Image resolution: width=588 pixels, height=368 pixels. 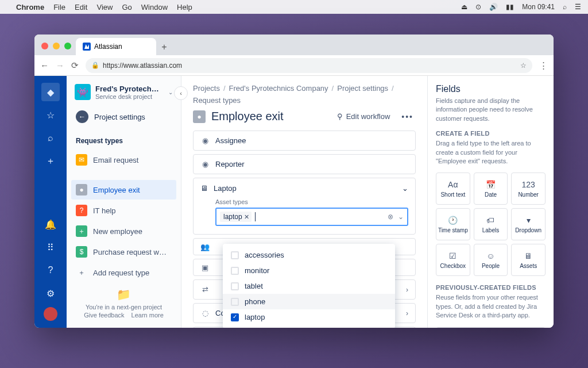 I want to click on menu-edit: Edit, so click(x=81, y=7).